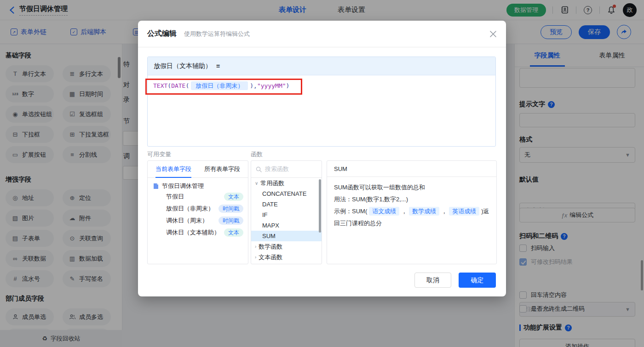 The width and height of the screenshot is (644, 347). Describe the element at coordinates (257, 183) in the screenshot. I see `chevron-expanded-icon: ∨` at that location.